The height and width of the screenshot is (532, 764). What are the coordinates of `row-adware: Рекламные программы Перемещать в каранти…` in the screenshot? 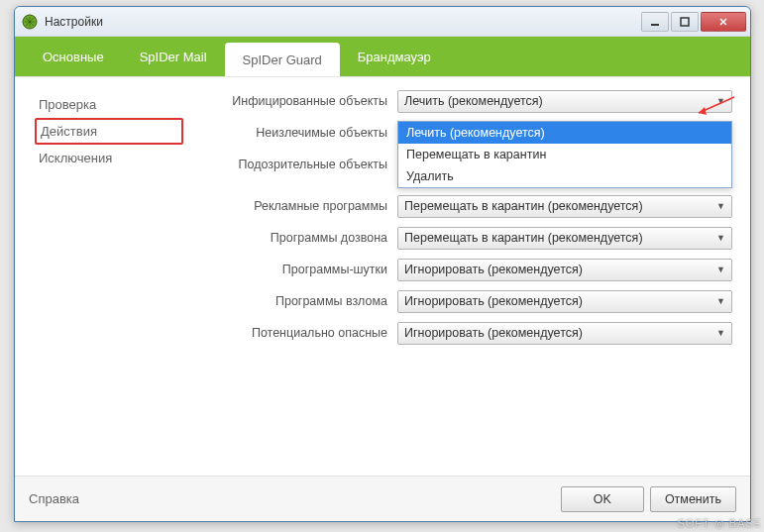 It's located at (468, 206).